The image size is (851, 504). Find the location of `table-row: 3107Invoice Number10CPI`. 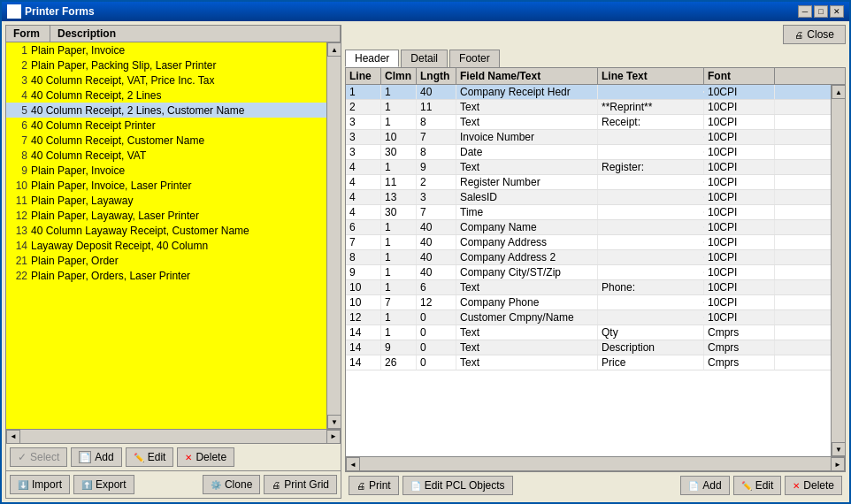

table-row: 3107Invoice Number10CPI is located at coordinates (588, 138).